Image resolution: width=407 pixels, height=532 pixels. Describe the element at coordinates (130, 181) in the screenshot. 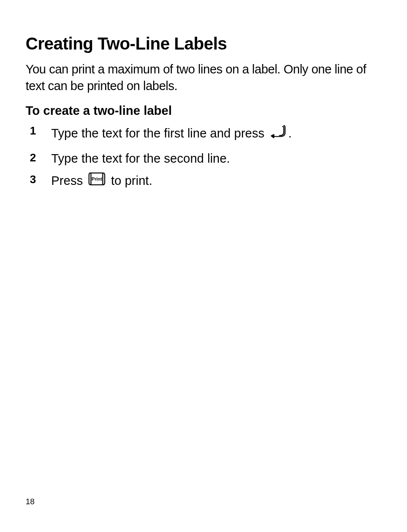

I see `step-text-after: to print.` at that location.